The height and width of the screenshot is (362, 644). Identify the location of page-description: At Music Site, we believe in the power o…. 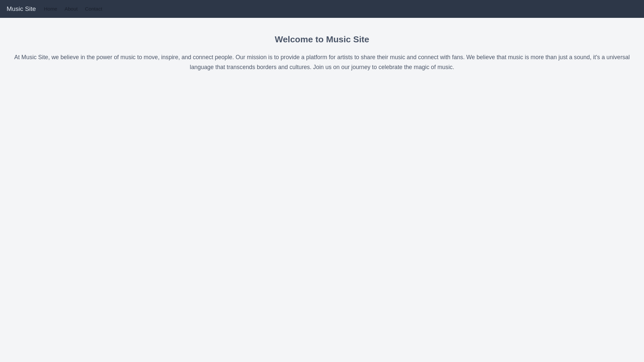
(322, 62).